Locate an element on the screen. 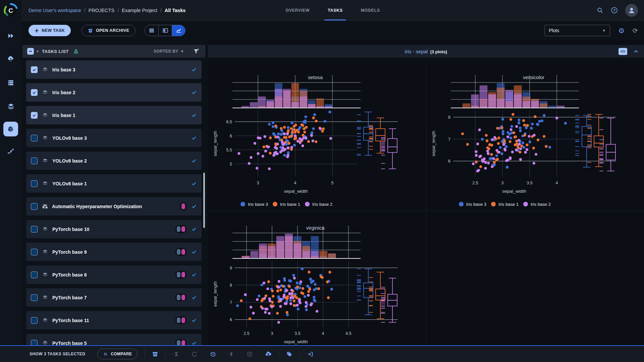  compare-button: COMPARE is located at coordinates (117, 354).